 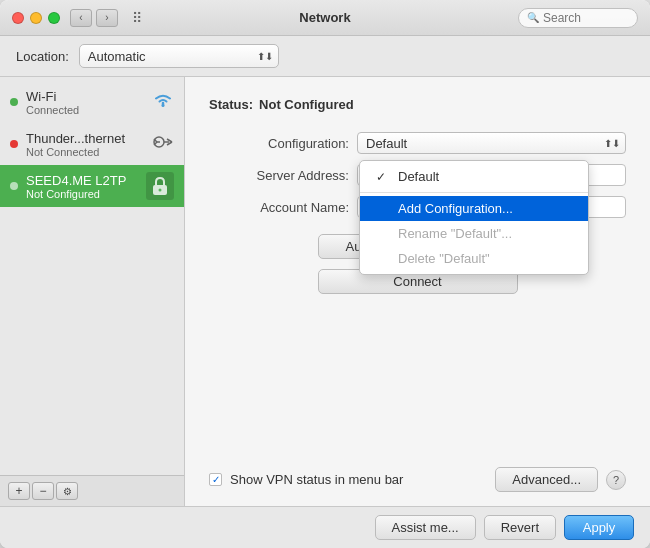 What do you see at coordinates (279, 208) in the screenshot?
I see `account-name-label: Account Name:` at bounding box center [279, 208].